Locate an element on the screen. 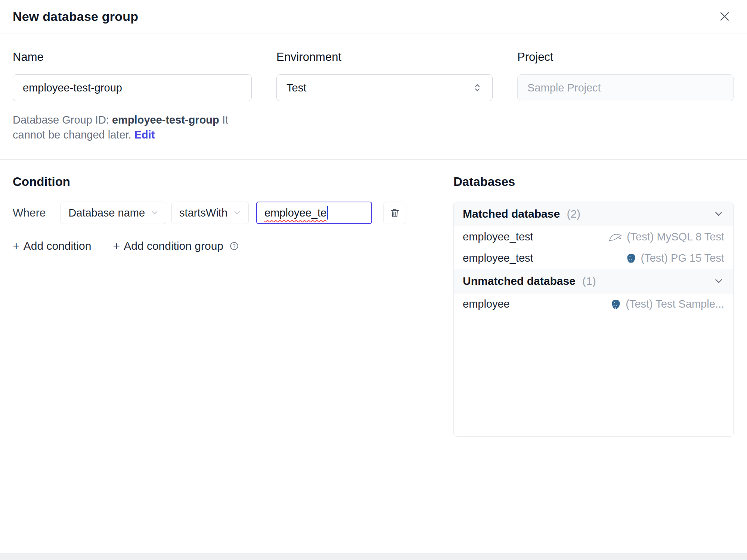  section-count: (2) is located at coordinates (574, 214).